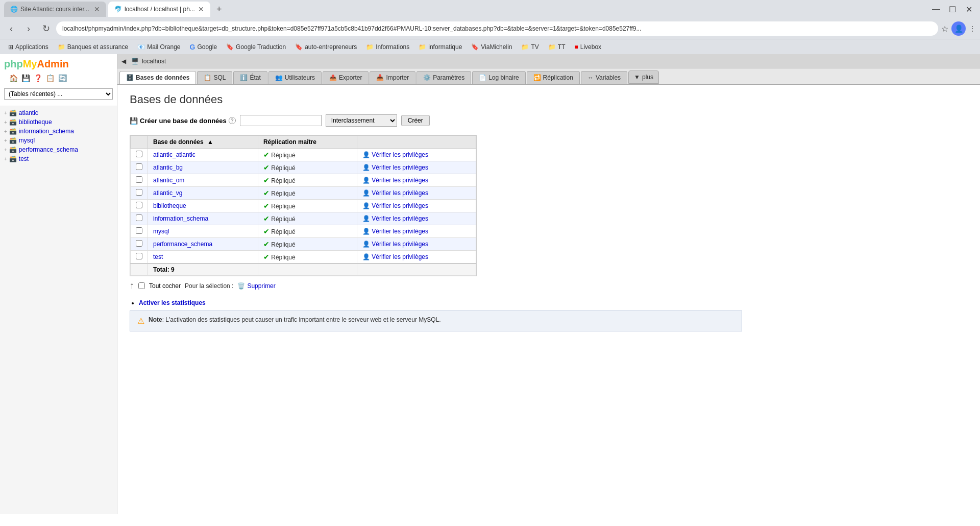  What do you see at coordinates (58, 113) in the screenshot?
I see `db-item-atlantic: + 🗃️ atlantic` at bounding box center [58, 113].